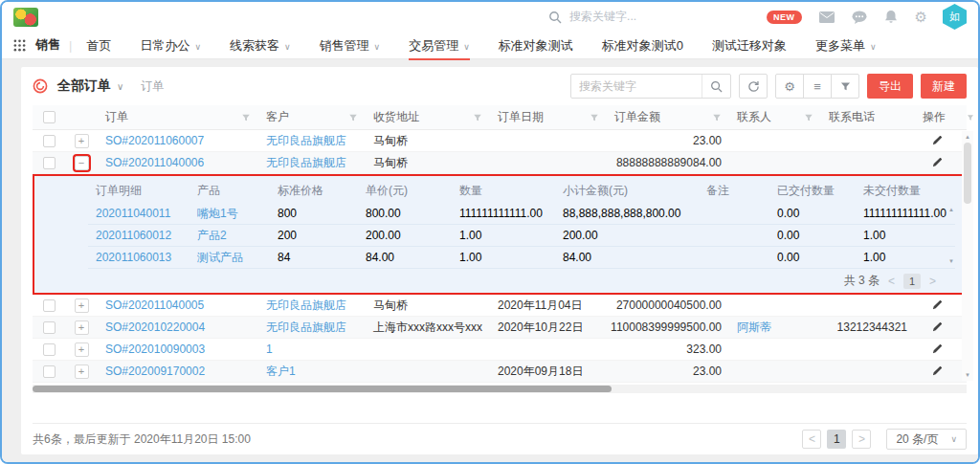  What do you see at coordinates (921, 17) in the screenshot?
I see `gear-icon: ⚙` at bounding box center [921, 17].